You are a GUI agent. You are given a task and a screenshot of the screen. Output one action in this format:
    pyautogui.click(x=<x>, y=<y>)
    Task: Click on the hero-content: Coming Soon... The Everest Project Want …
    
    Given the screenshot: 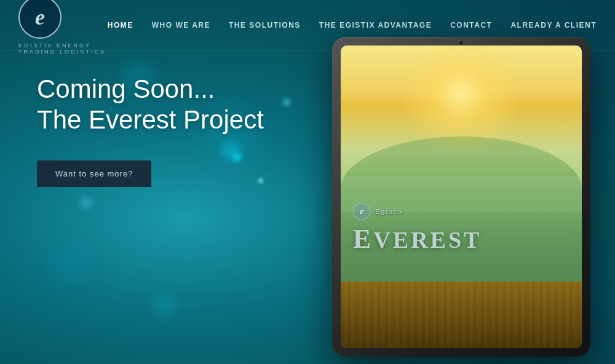 What is the action you would take?
    pyautogui.click(x=150, y=130)
    